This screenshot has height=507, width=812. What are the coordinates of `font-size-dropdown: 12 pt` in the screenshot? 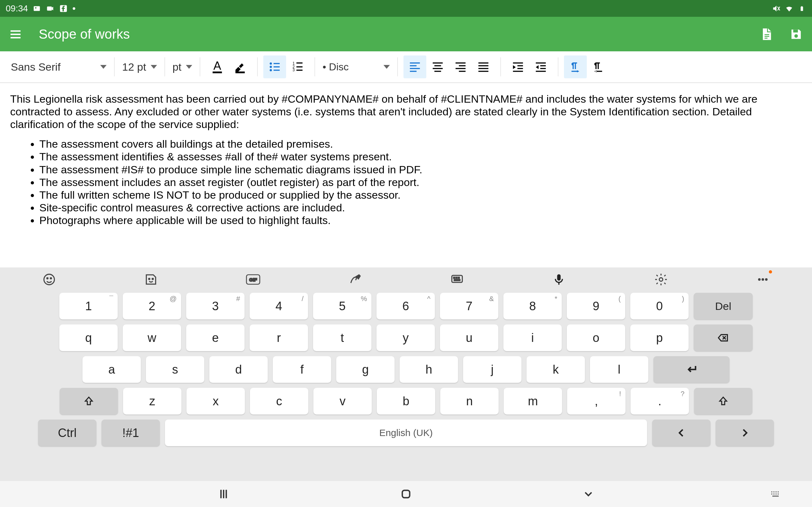 It's located at (140, 67).